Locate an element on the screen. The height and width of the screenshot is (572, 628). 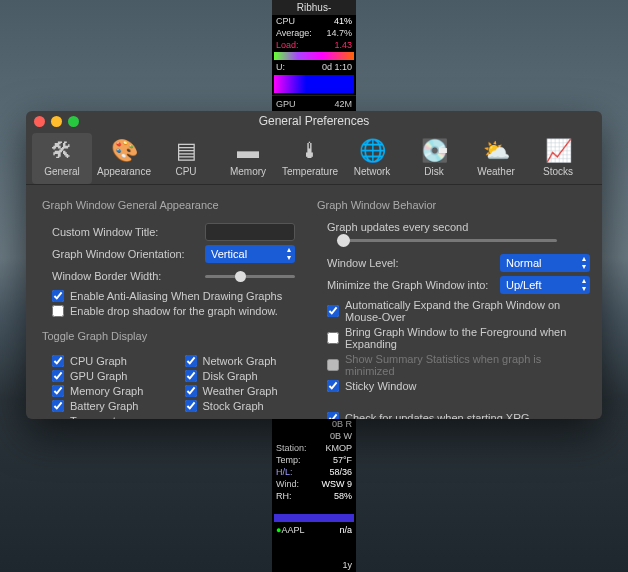
zoom-icon is located at coordinates (74, 122).